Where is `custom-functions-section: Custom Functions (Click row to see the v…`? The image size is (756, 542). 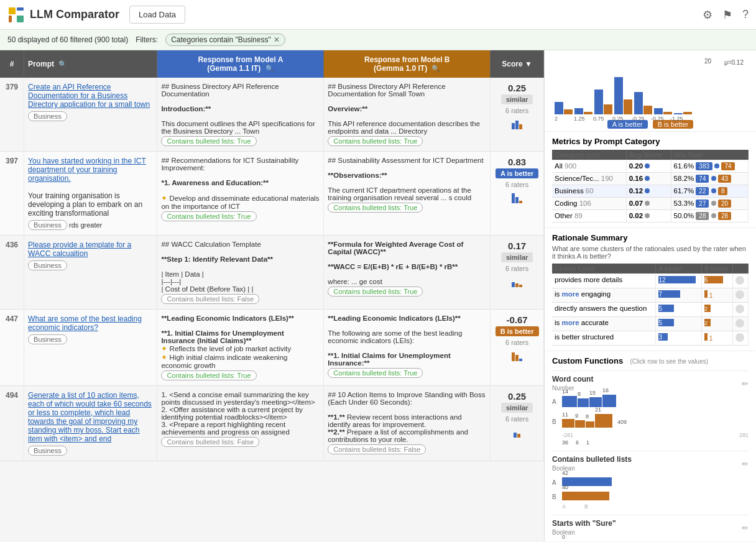 custom-functions-section: Custom Functions (Click row to see the v… is located at coordinates (650, 446).